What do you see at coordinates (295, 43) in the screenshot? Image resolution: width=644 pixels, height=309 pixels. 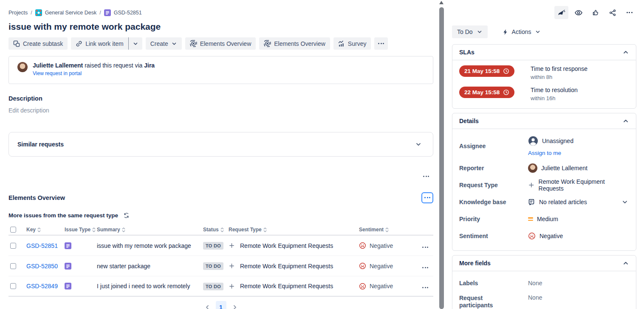 I see `elements-overview-button-2: Elements Overview` at bounding box center [295, 43].